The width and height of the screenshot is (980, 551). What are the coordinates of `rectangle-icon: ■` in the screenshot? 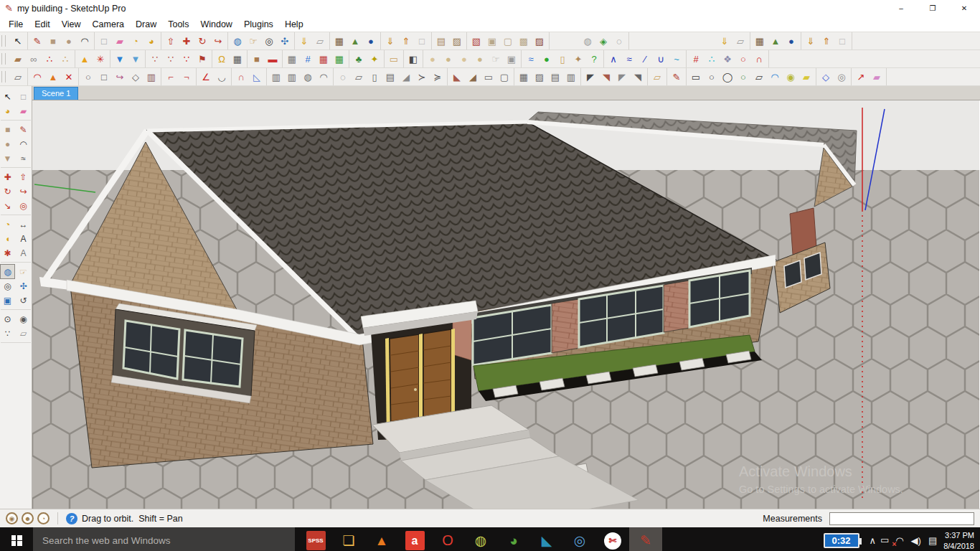 It's located at (53, 41).